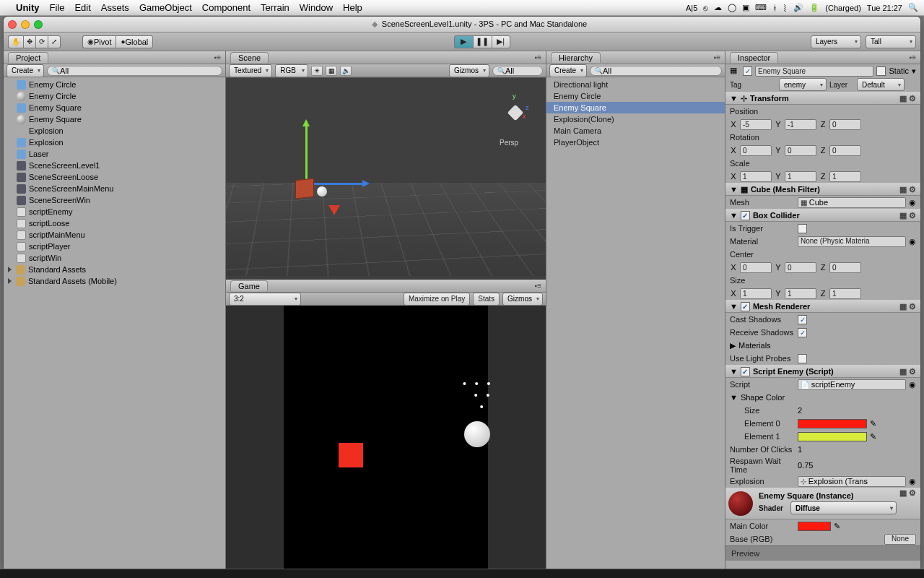 The height and width of the screenshot is (578, 924). I want to click on project-item: Standard Assets (Mobile), so click(114, 281).